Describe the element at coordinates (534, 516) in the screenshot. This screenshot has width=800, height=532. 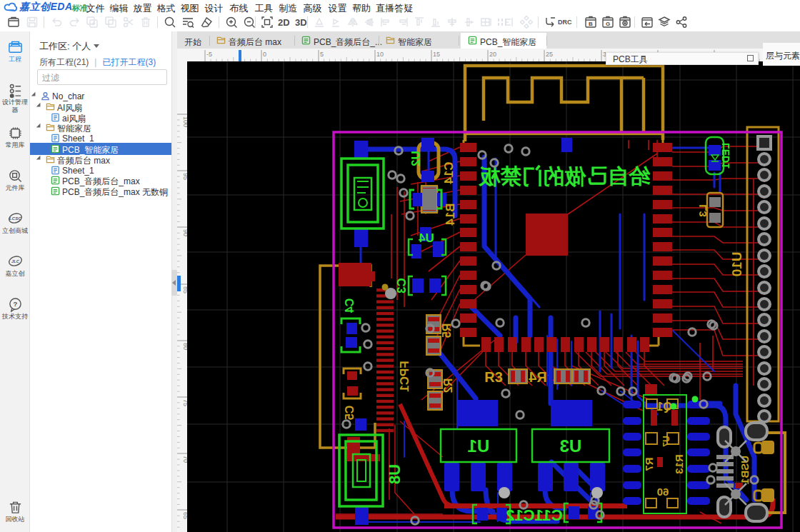
I see `svg-text: C11C12` at that location.